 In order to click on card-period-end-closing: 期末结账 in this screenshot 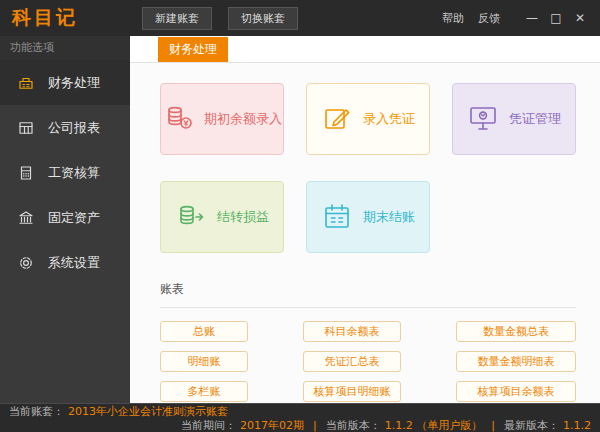, I will do `click(368, 217)`.